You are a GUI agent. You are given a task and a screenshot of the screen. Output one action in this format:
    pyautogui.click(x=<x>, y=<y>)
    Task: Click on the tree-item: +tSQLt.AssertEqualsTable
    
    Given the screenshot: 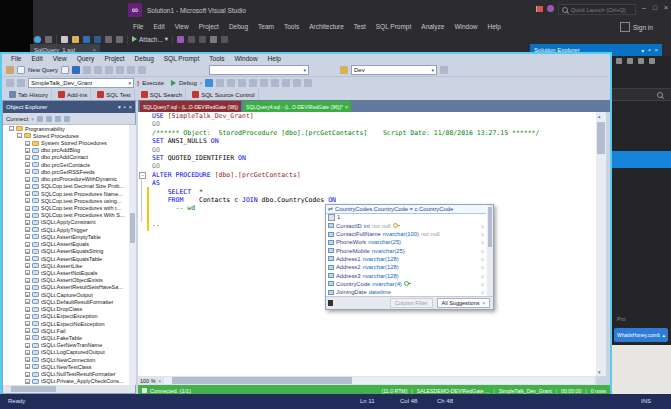 What is the action you would take?
    pyautogui.click(x=66, y=258)
    